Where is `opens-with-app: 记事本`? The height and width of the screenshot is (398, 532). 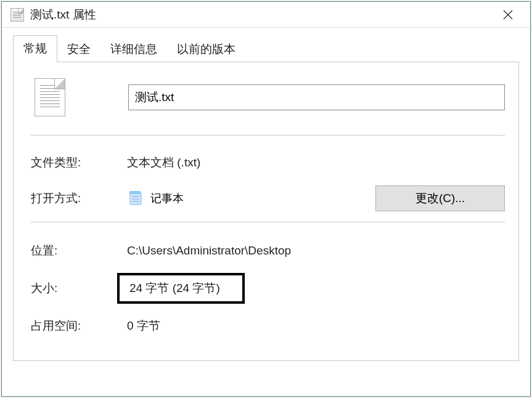
opens-with-app: 记事本 is located at coordinates (167, 198).